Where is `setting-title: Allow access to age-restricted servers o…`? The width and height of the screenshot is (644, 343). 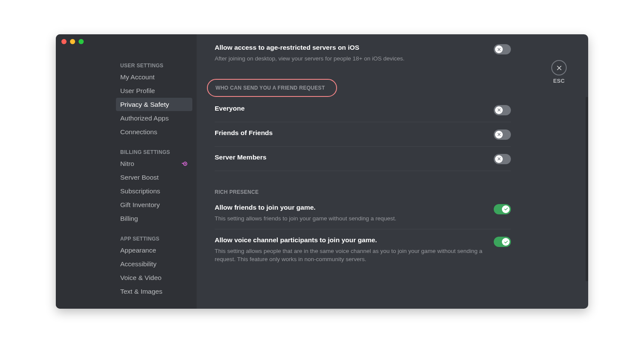
setting-title: Allow access to age-restricted servers o… is located at coordinates (350, 48).